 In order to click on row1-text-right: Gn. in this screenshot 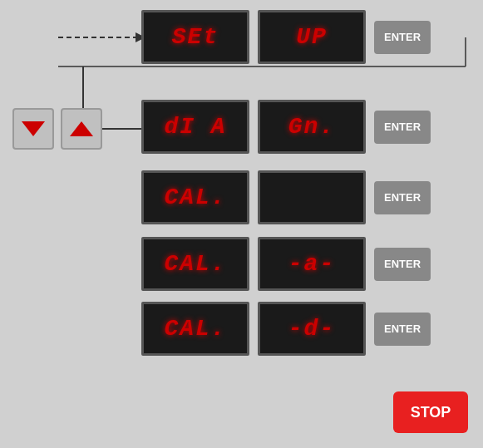, I will do `click(312, 126)`.